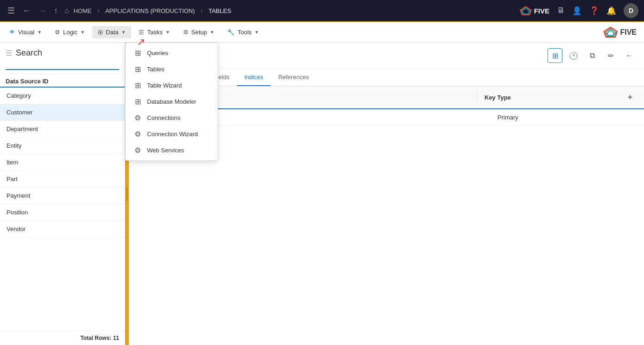  Describe the element at coordinates (62, 113) in the screenshot. I see `list-item-customer: Customer` at that location.